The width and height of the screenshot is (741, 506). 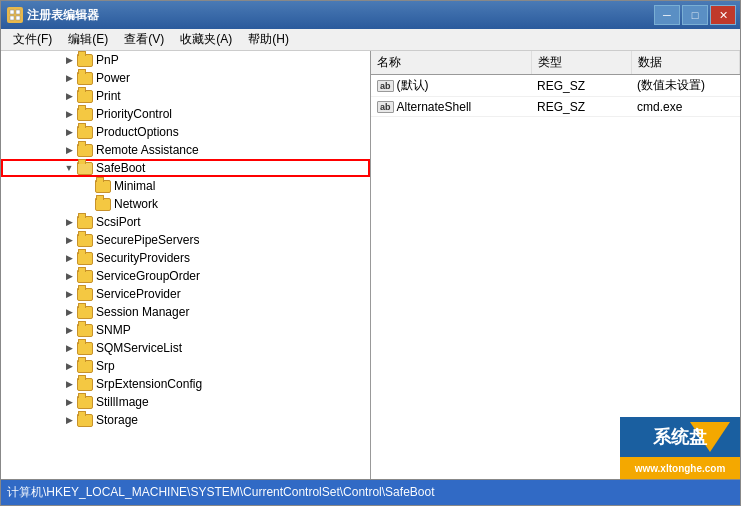 What do you see at coordinates (268, 40) in the screenshot?
I see `menu-item: 帮助(H)` at bounding box center [268, 40].